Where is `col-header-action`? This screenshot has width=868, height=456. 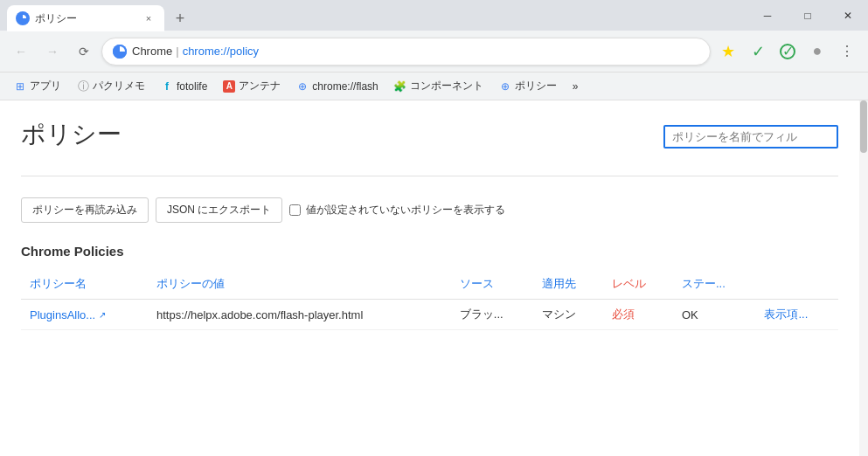 col-header-action is located at coordinates (797, 285).